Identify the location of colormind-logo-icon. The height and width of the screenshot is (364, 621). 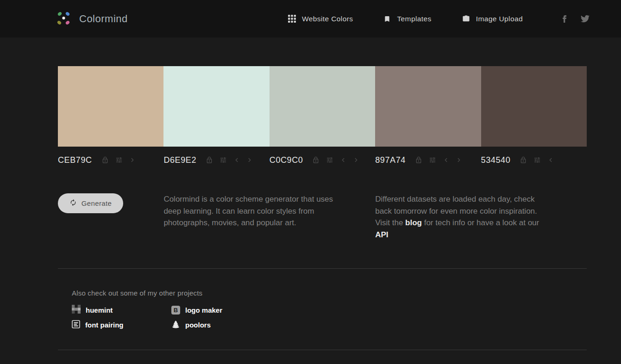
(63, 19).